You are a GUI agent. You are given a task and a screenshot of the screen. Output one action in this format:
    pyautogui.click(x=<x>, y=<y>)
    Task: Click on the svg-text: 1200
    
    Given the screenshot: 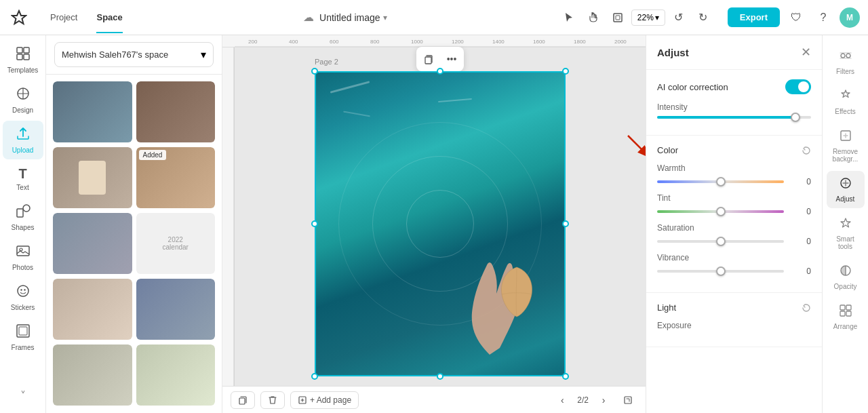 What is the action you would take?
    pyautogui.click(x=458, y=42)
    